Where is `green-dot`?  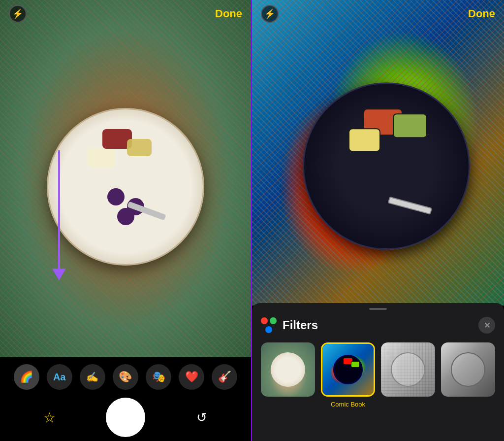 green-dot is located at coordinates (273, 321).